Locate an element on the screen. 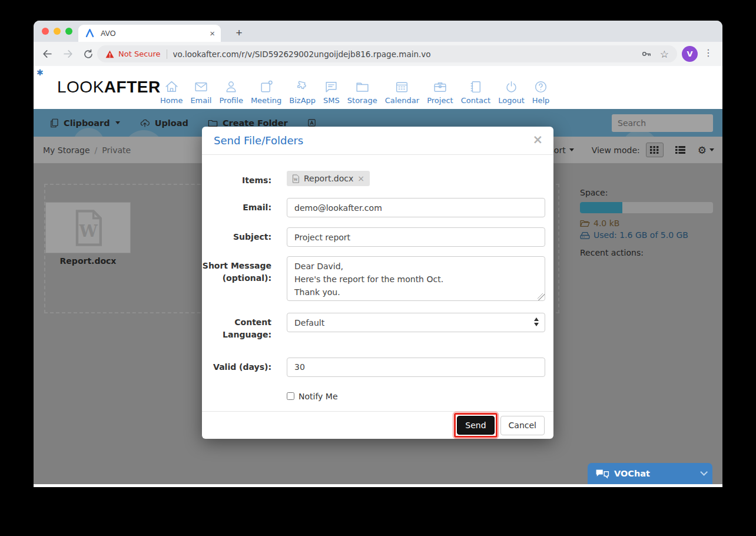 The width and height of the screenshot is (756, 536). nav-item-logout: Logout is located at coordinates (511, 92).